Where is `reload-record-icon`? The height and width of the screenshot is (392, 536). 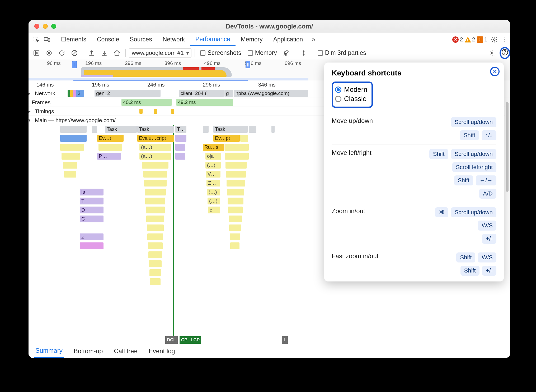 reload-record-icon is located at coordinates (62, 53).